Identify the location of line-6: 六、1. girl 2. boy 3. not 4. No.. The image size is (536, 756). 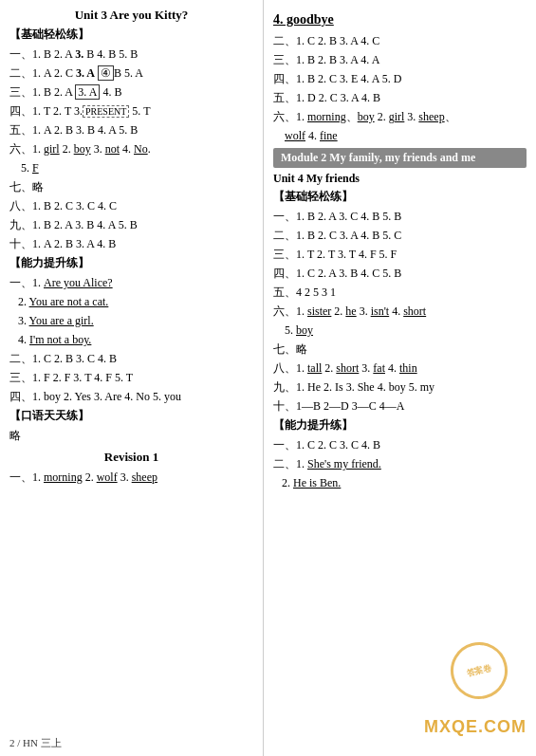
(131, 149).